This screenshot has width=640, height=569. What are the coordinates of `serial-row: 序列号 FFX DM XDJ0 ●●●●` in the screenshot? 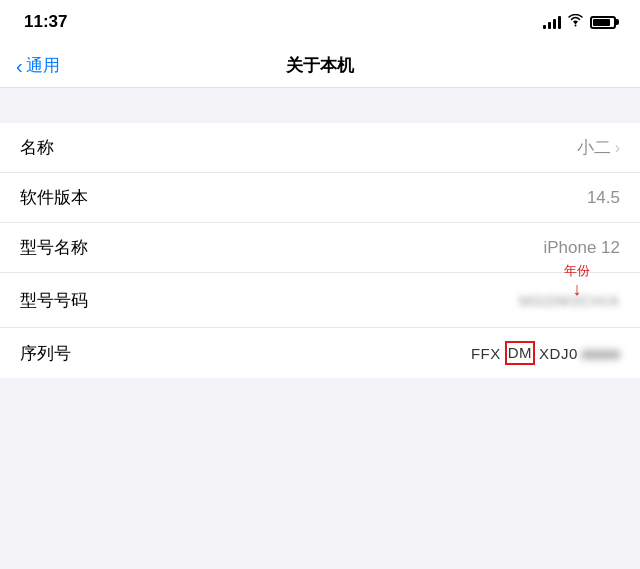 It's located at (320, 353).